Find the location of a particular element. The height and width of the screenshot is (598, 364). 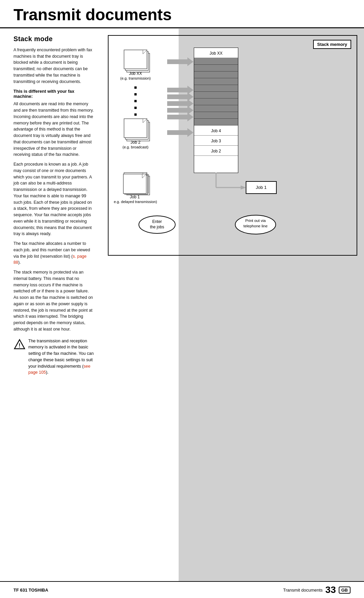

svg-text: Job 3 is located at coordinates (216, 141).